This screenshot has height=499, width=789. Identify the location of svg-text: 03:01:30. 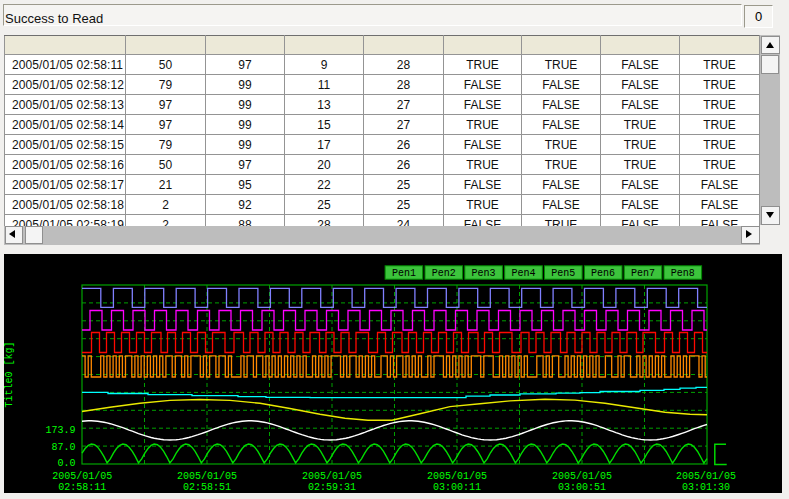
(706, 488).